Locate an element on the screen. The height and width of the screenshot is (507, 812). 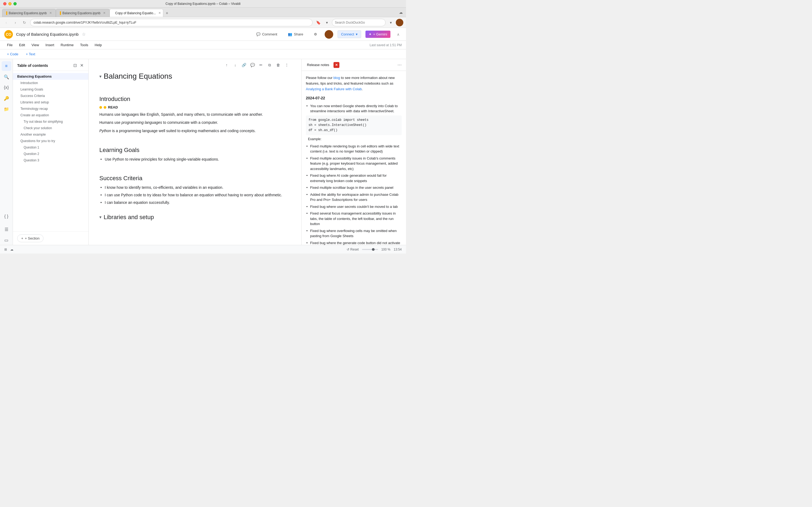
zoom-slider is located at coordinates (370, 249).